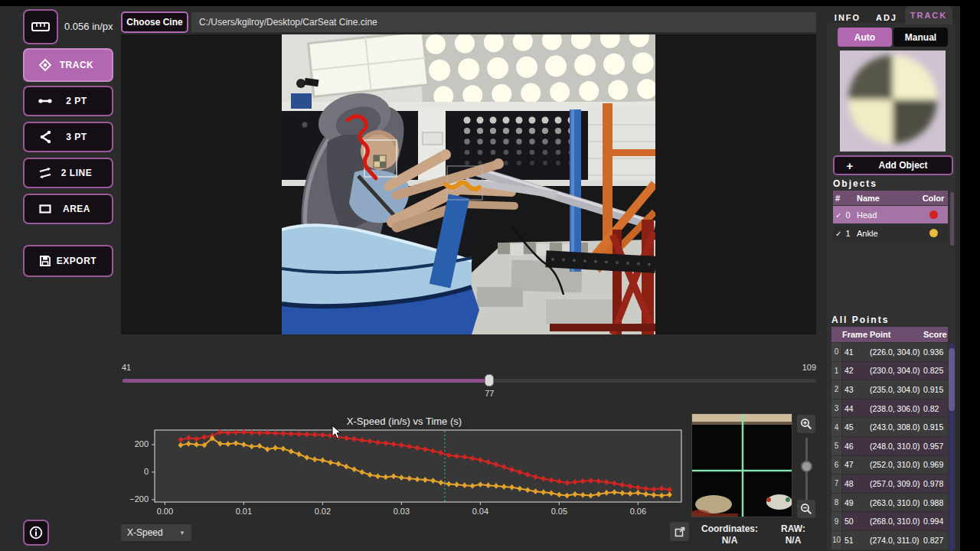 The image size is (980, 551). Describe the element at coordinates (742, 465) in the screenshot. I see `tracking-minimap` at that location.